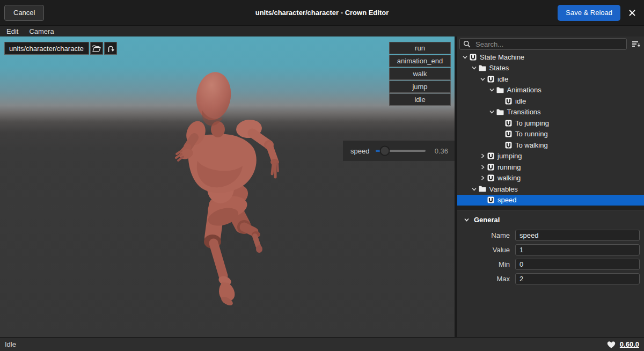 The image size is (644, 351). What do you see at coordinates (486, 279) in the screenshot?
I see `property-label-max: Max` at bounding box center [486, 279].